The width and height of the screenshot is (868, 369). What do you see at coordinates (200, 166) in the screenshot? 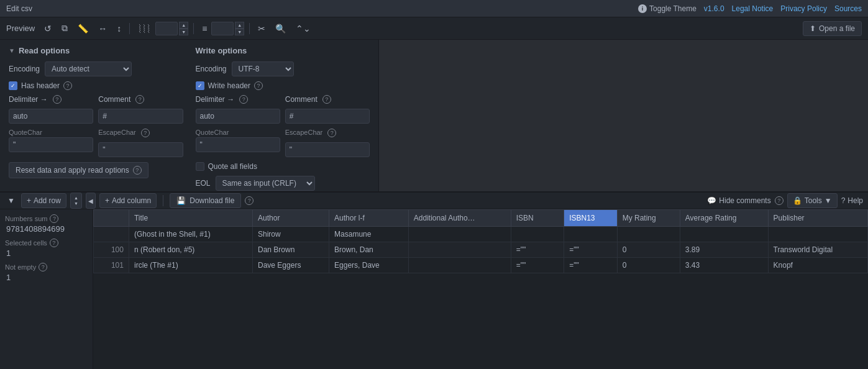
I see `quote-all-fields-checkbox` at bounding box center [200, 166].